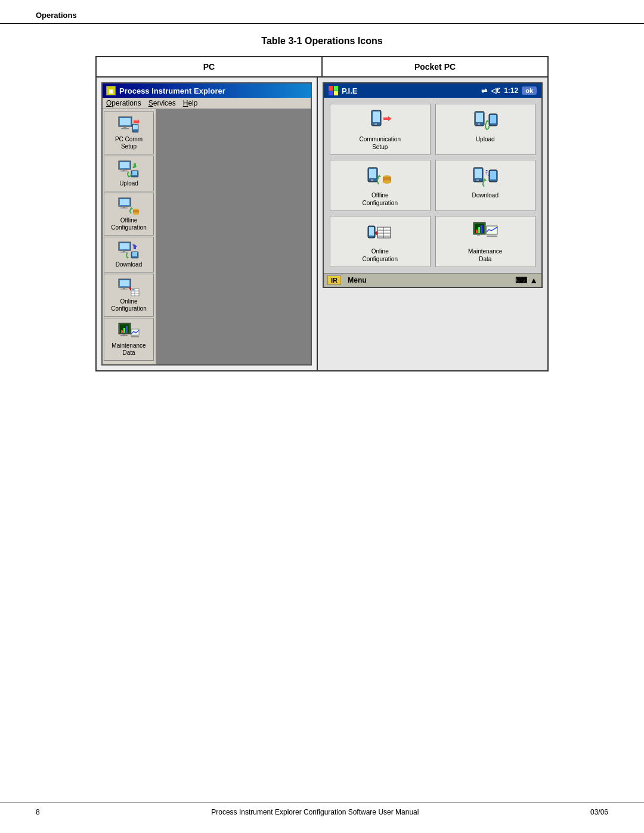  I want to click on pc-icon-maintenance-data: MaintenanceData, so click(129, 339).